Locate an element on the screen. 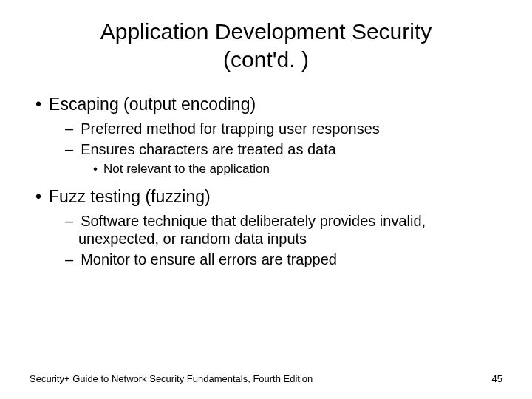  bullet-escaping: Escaping (output encoding) is located at coordinates (269, 105).